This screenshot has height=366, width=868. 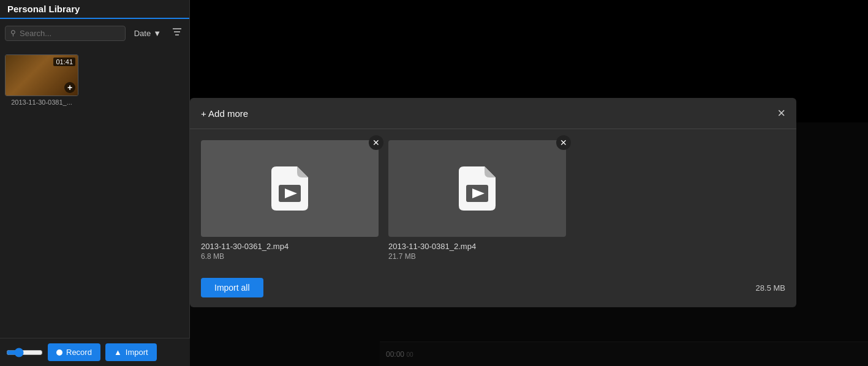 What do you see at coordinates (94, 10) in the screenshot?
I see `sidebar-header: Personal Library` at bounding box center [94, 10].